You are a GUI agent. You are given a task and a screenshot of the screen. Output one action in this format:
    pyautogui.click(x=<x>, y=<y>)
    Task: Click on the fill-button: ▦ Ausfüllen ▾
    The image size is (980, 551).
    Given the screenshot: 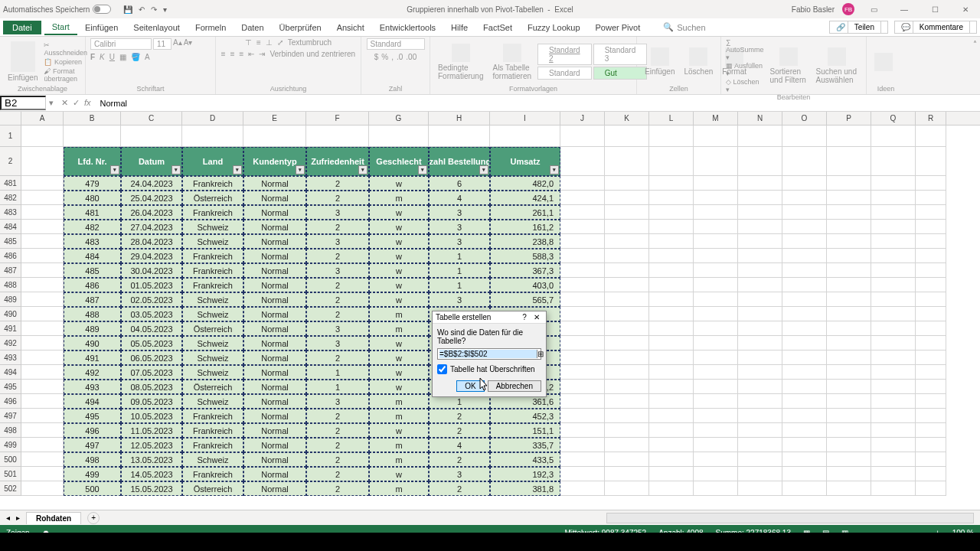 What is the action you would take?
    pyautogui.click(x=745, y=70)
    